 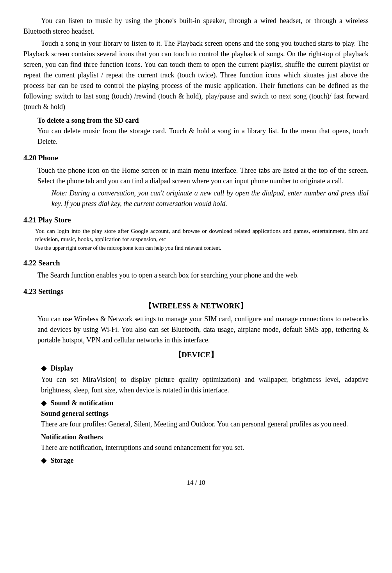 I want to click on delete-body: You can delete music from the storage ca…, so click(x=196, y=136).